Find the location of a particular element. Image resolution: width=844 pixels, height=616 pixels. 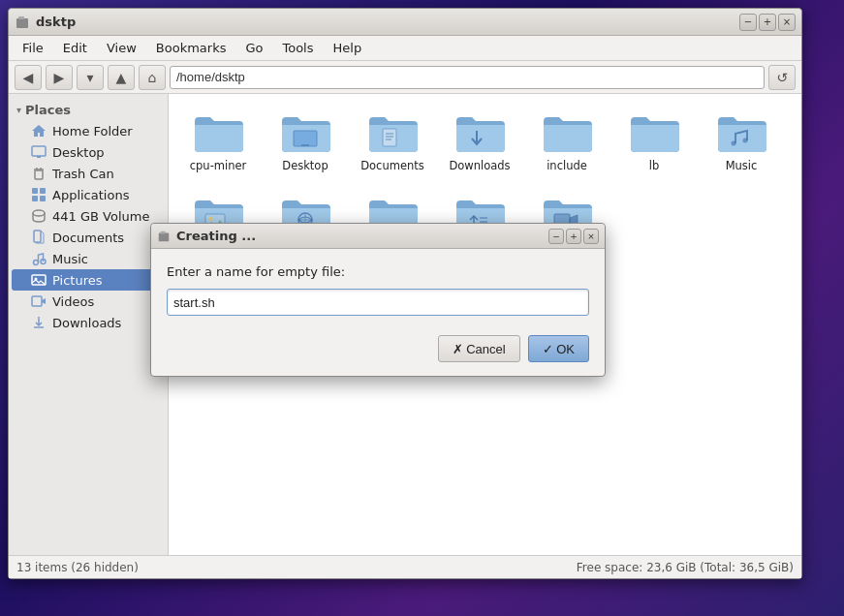

filename-input is located at coordinates (378, 302).